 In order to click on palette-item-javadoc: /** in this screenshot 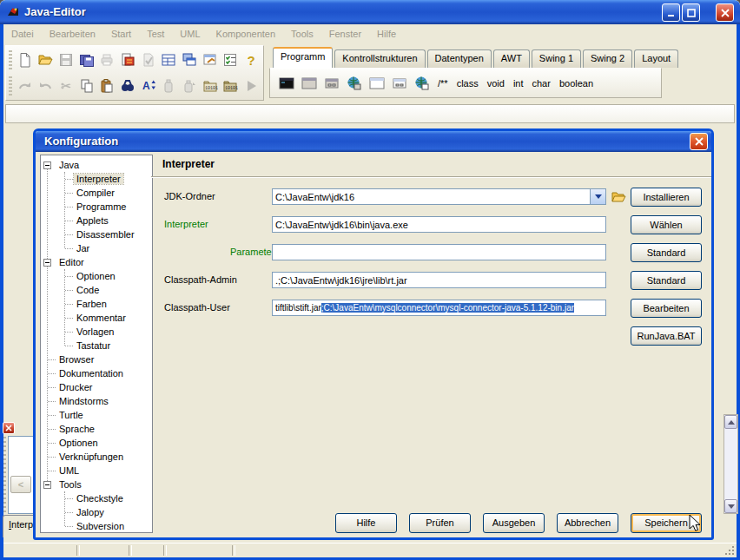, I will do `click(443, 83)`.